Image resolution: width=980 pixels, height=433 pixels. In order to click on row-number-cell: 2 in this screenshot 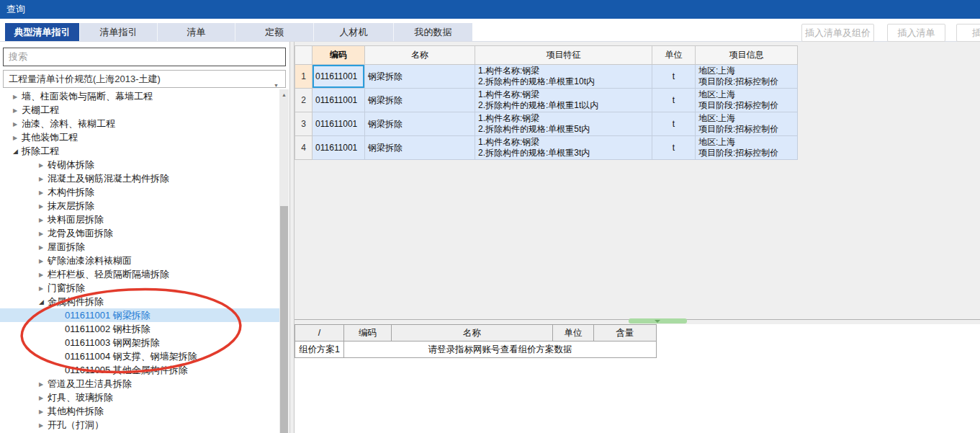, I will do `click(304, 101)`.